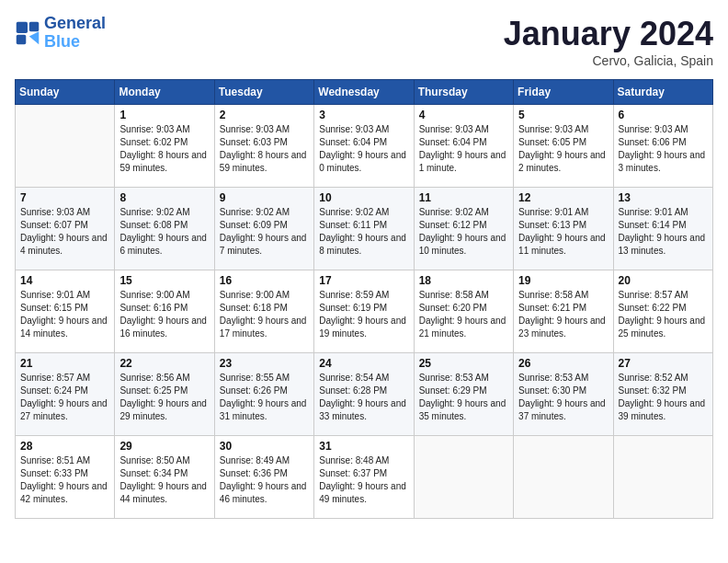 This screenshot has height=563, width=728. I want to click on day-info: Sunrise: 8:59 AM Sunset: 6:19 PM Dayligh…, so click(364, 315).